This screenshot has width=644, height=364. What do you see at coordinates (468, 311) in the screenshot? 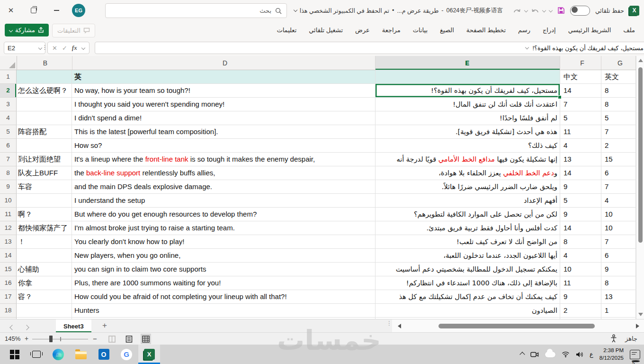
I see `cell-E18: الصيادون` at bounding box center [468, 311].